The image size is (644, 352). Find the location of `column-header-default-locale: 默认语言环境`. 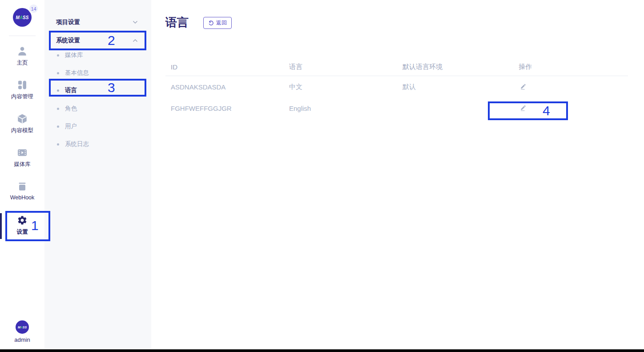

column-header-default-locale: 默认语言环境 is located at coordinates (455, 67).